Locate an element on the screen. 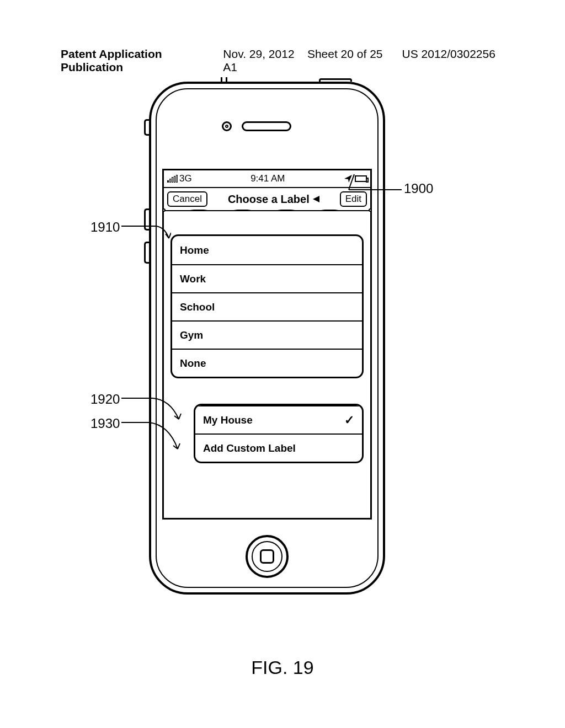 Image resolution: width=565 pixels, height=728 pixels. label-row-home: Home is located at coordinates (267, 250).